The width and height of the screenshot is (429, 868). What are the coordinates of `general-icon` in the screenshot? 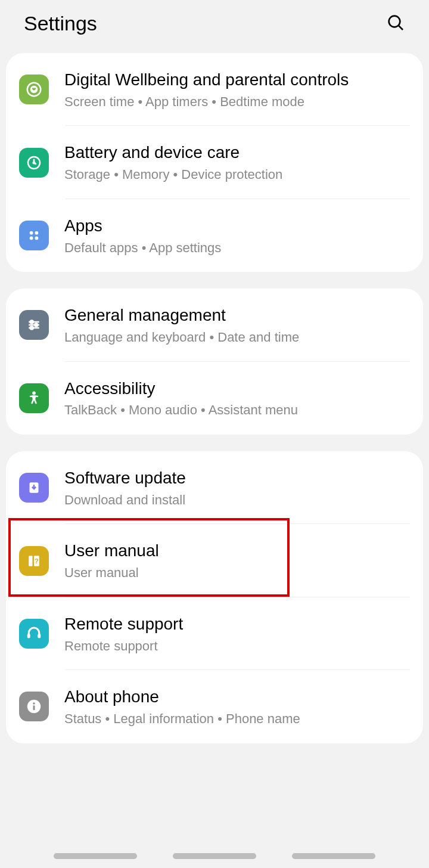 It's located at (34, 325).